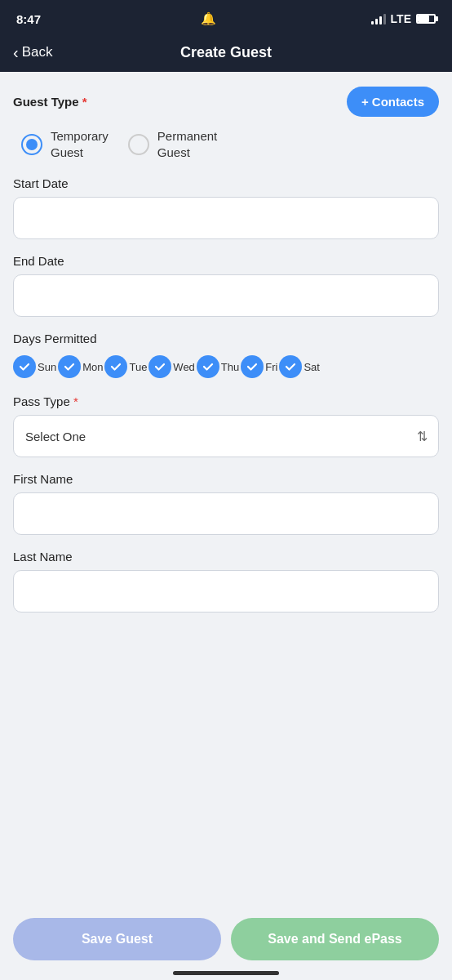  What do you see at coordinates (226, 367) in the screenshot?
I see `days-row: Sun Mon Tue` at bounding box center [226, 367].